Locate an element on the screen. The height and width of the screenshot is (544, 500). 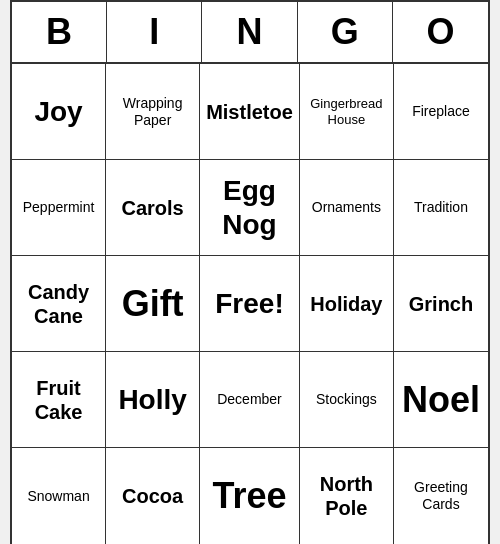
cell-9: Tradition is located at coordinates (441, 208).